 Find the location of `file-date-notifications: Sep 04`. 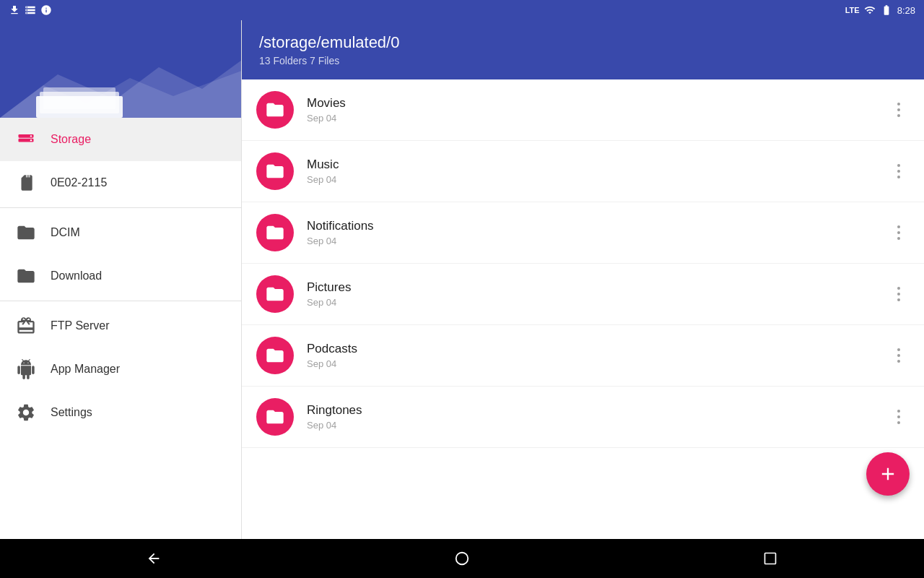

file-date-notifications: Sep 04 is located at coordinates (598, 241).